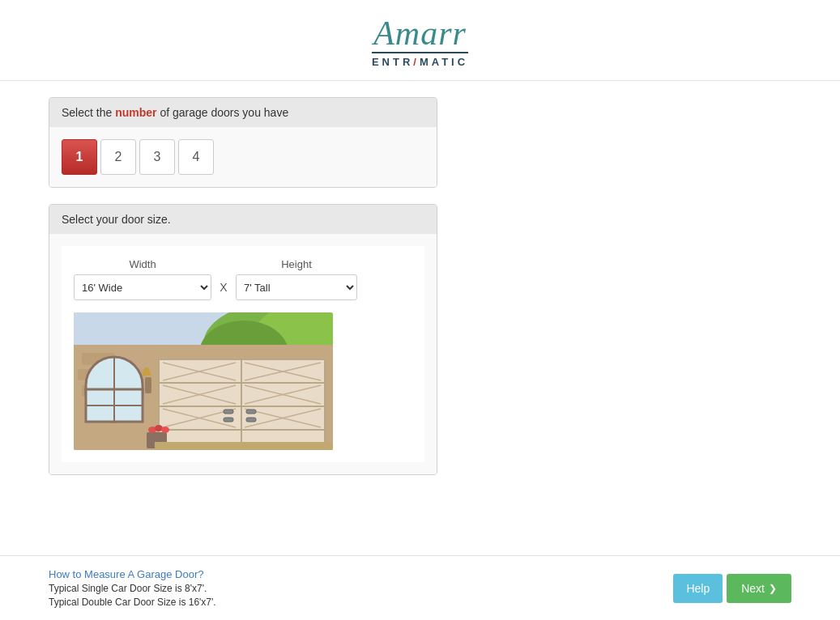 The width and height of the screenshot is (840, 620). What do you see at coordinates (157, 157) in the screenshot?
I see `num-btn-3: 3` at bounding box center [157, 157].